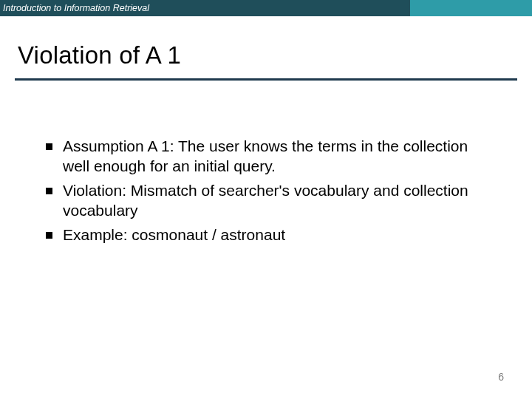 This screenshot has height=399, width=532. What do you see at coordinates (174, 235) in the screenshot?
I see `bullet-text: Example: cosmonaut / astronaut` at bounding box center [174, 235].